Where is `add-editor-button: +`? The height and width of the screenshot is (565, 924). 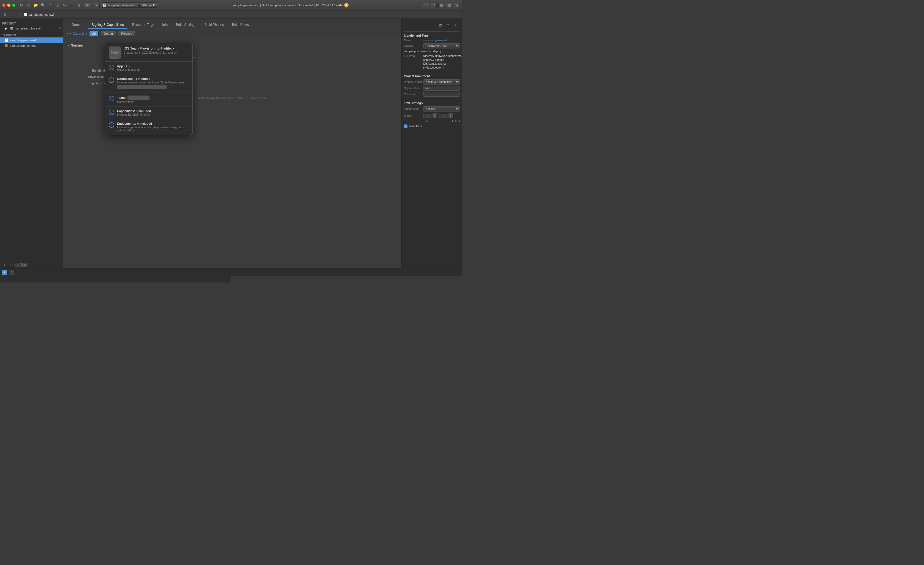 add-editor-button: + is located at coordinates (426, 5).